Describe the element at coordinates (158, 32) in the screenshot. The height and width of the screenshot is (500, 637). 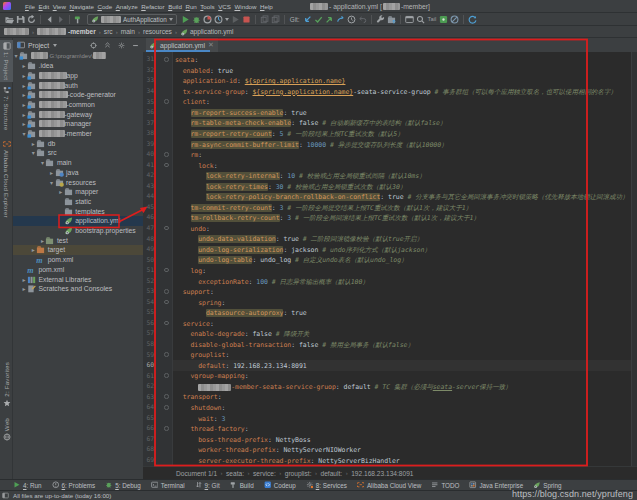
I see `breadcrumb-item: resources` at that location.